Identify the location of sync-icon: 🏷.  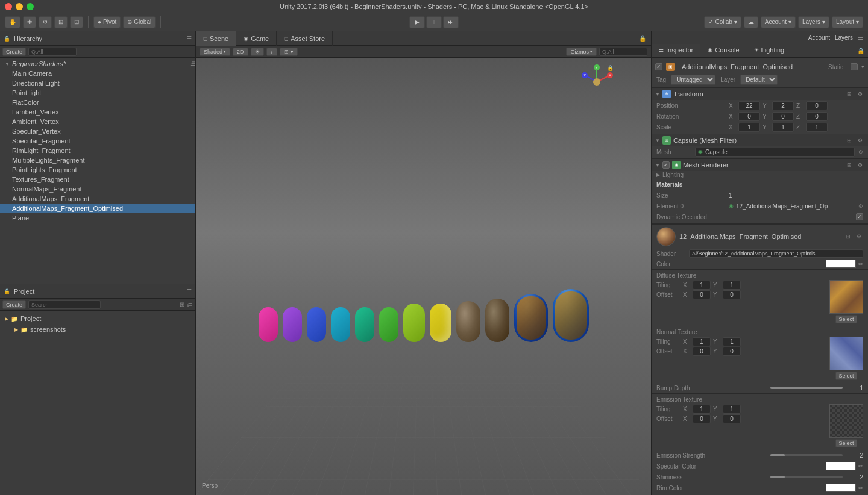
(190, 305).